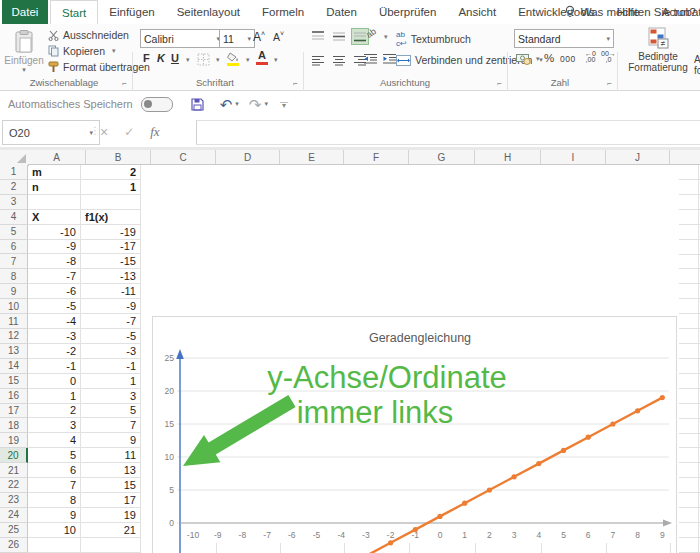 This screenshot has width=700, height=553. Describe the element at coordinates (14, 456) in the screenshot. I see `row-header-20: 20` at that location.